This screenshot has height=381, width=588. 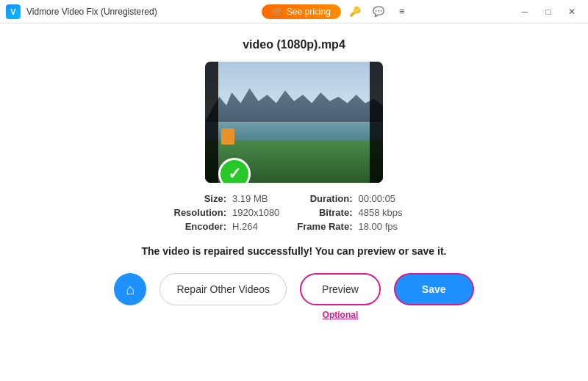 What do you see at coordinates (294, 213) in the screenshot?
I see `video-info-table: Size: 3.19 MB Duration: 00:00:05 Resolut…` at bounding box center [294, 213].